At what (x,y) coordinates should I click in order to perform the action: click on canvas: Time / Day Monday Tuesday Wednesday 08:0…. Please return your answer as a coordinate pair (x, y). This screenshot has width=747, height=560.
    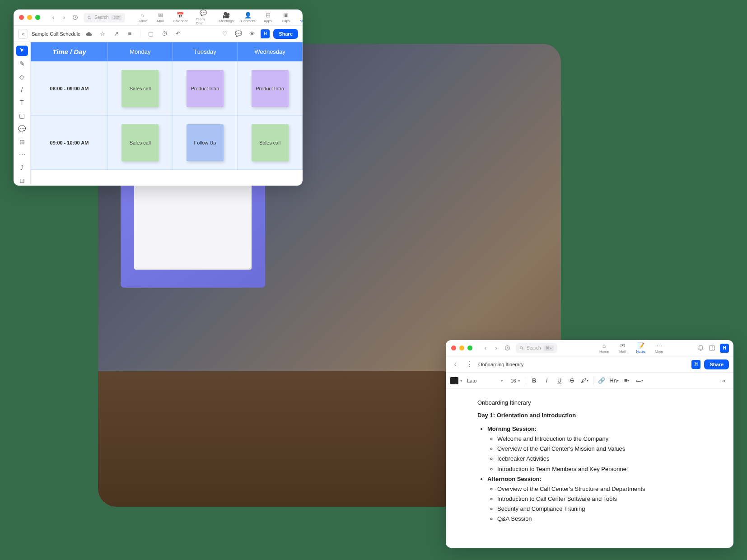
    Looking at the image, I should click on (167, 114).